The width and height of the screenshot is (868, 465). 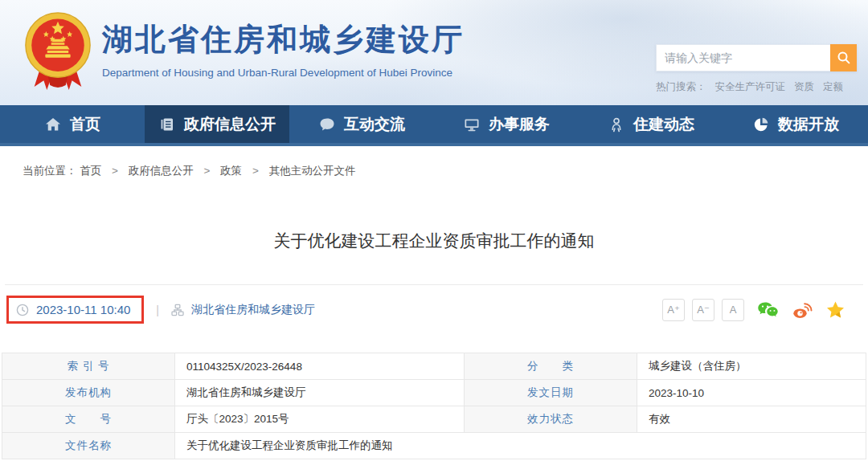 What do you see at coordinates (375, 124) in the screenshot?
I see `nav-item-label: 互动交流` at bounding box center [375, 124].